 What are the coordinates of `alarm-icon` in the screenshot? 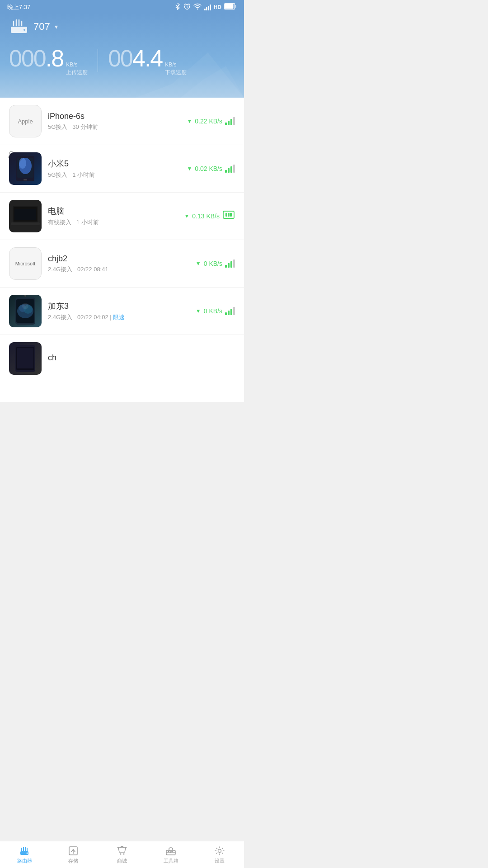 It's located at (187, 7).